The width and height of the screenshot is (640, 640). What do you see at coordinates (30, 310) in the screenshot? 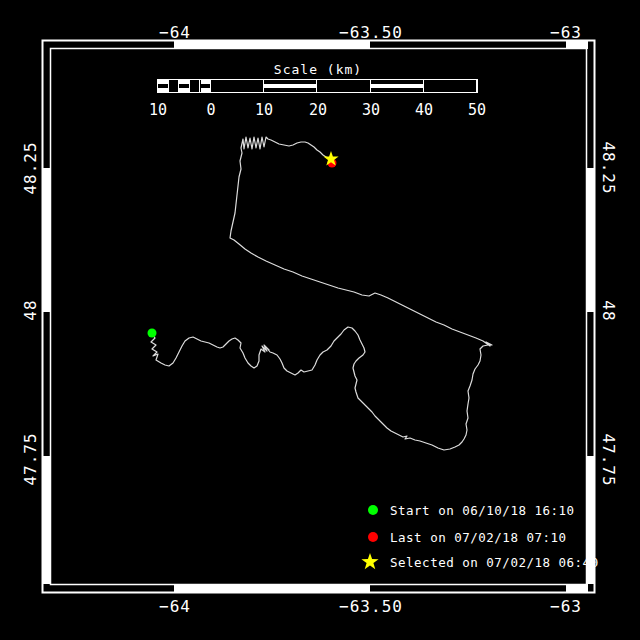
I see `lat-tick-left-1: 48` at bounding box center [30, 310].